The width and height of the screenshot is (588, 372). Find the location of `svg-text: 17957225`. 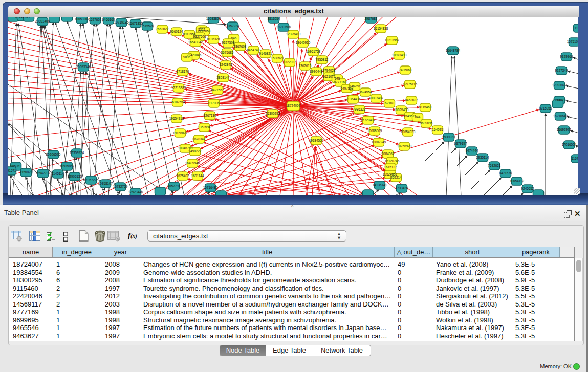

svg-text: 17957225 is located at coordinates (91, 180).